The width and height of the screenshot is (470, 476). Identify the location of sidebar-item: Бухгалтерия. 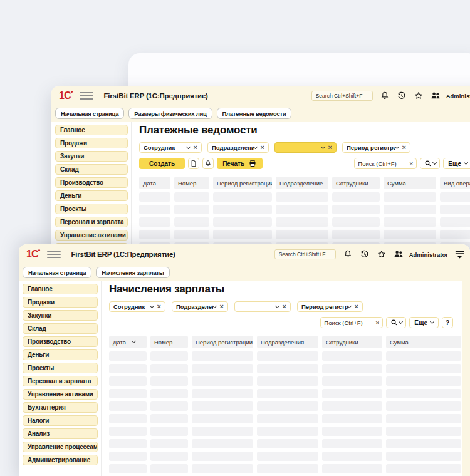
(60, 407).